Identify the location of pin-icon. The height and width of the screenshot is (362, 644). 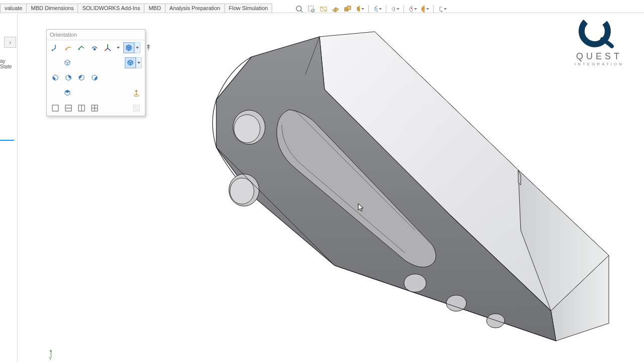
(139, 35).